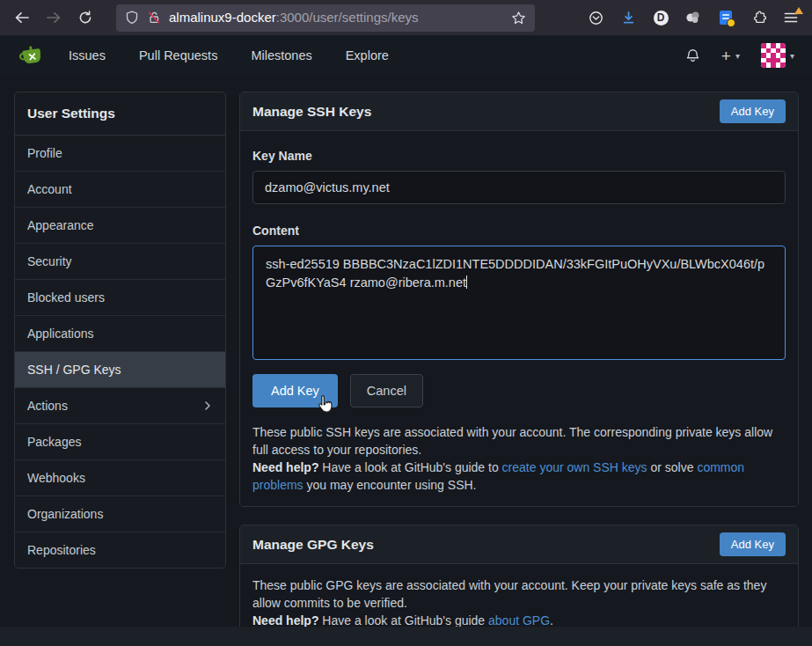 The image size is (812, 646). I want to click on extension-toolbar: D, so click(693, 18).